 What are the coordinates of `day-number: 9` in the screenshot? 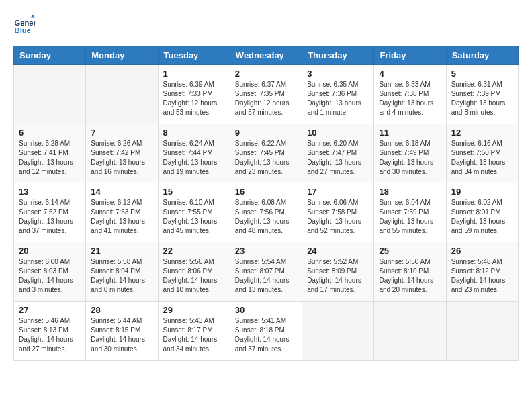 It's located at (266, 133).